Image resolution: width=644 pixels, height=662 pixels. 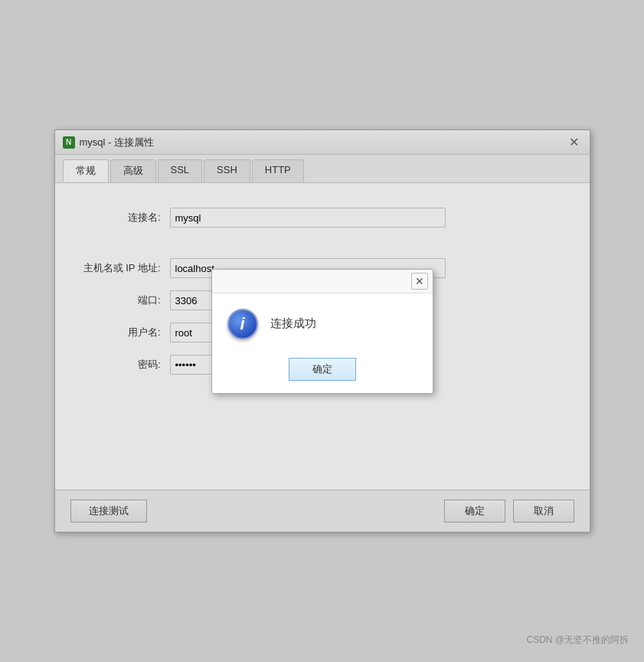 What do you see at coordinates (322, 331) in the screenshot?
I see `success-dialog: ✕ i 连接成功 确定` at bounding box center [322, 331].